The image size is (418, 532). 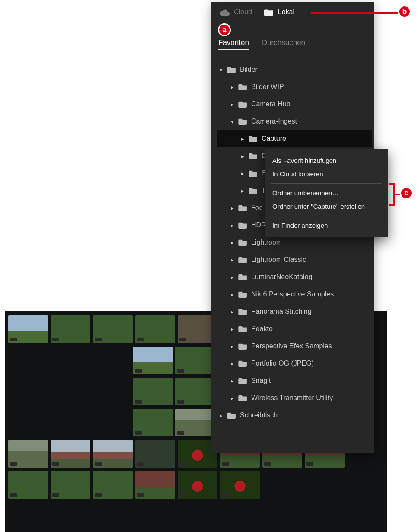 What do you see at coordinates (262, 329) in the screenshot?
I see `tree-item-label: Peakto` at bounding box center [262, 329].